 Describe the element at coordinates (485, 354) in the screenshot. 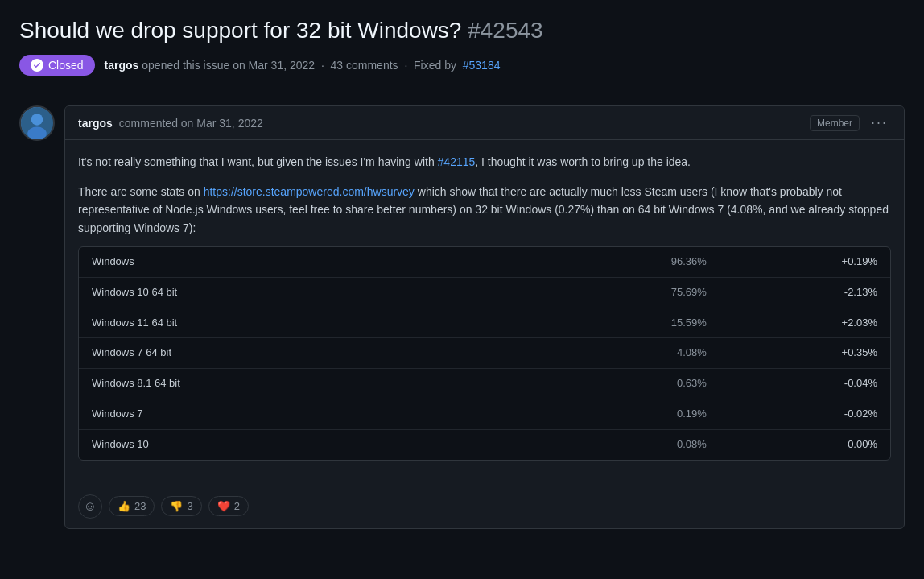

I see `table-row: Windows 7 64 bit4.08%+0.35%` at that location.